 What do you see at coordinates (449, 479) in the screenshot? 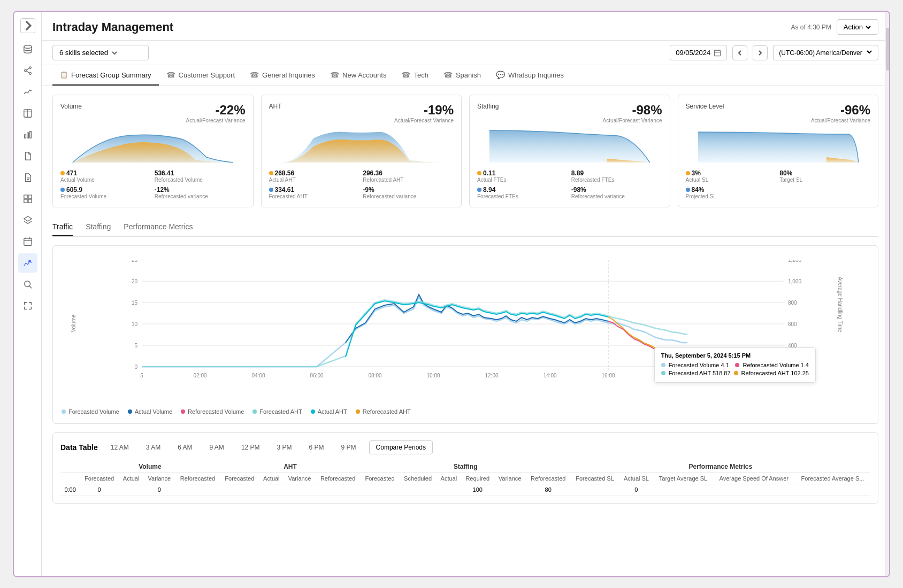
I see `sub-col-staff-actual: Actual` at bounding box center [449, 479].